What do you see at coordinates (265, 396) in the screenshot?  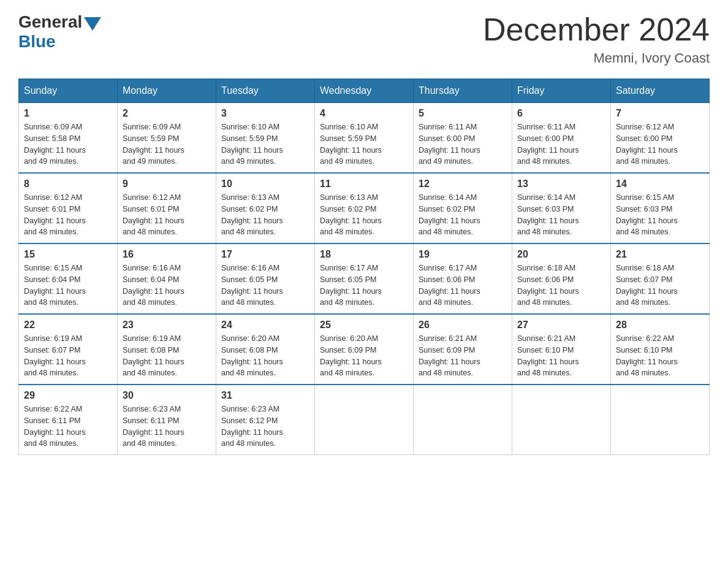 I see `day-number: 31` at bounding box center [265, 396].